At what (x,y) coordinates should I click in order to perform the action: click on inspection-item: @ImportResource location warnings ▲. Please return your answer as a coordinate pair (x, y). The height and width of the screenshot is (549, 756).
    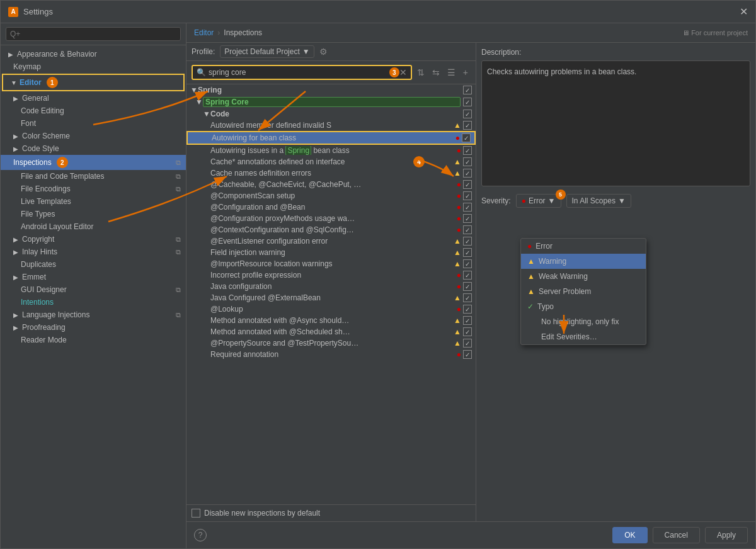
    Looking at the image, I should click on (331, 264).